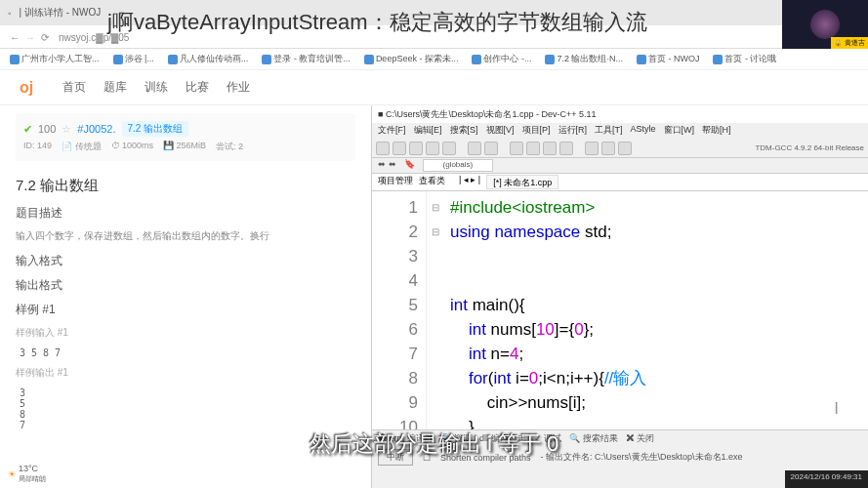 Image resolution: width=868 pixels, height=488 pixels. I want to click on menu-search: 搜索[S], so click(465, 131).